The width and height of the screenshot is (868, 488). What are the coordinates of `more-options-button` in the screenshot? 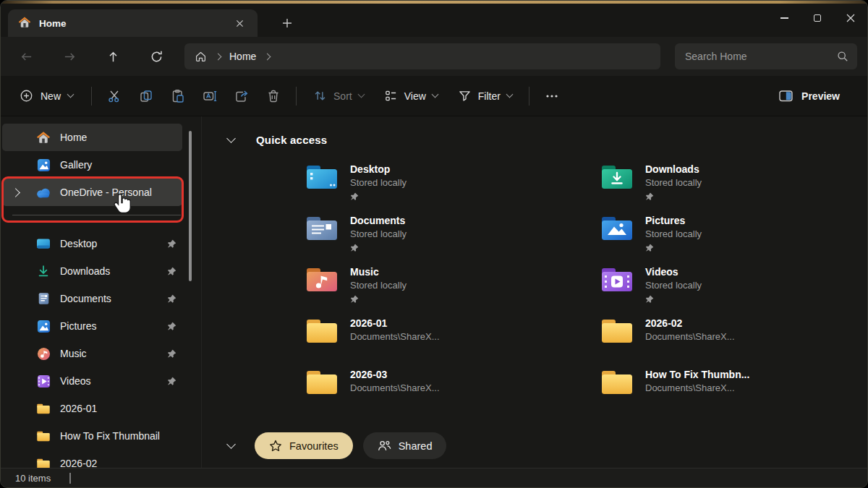 It's located at (552, 96).